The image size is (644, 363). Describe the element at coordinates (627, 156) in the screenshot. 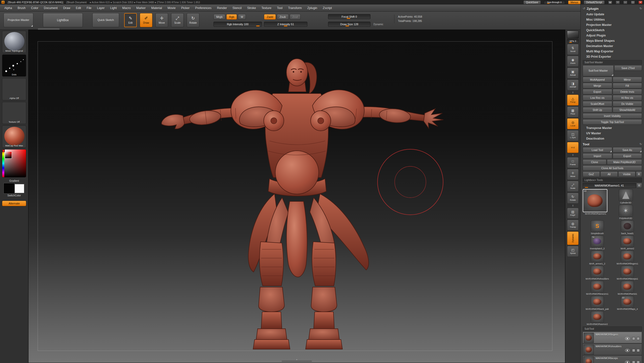

I see `export-button: Export` at that location.